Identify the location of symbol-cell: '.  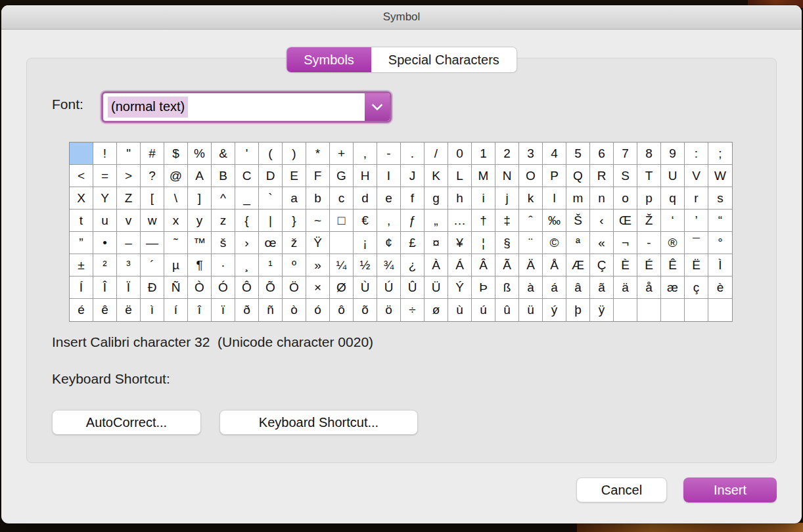
(247, 154).